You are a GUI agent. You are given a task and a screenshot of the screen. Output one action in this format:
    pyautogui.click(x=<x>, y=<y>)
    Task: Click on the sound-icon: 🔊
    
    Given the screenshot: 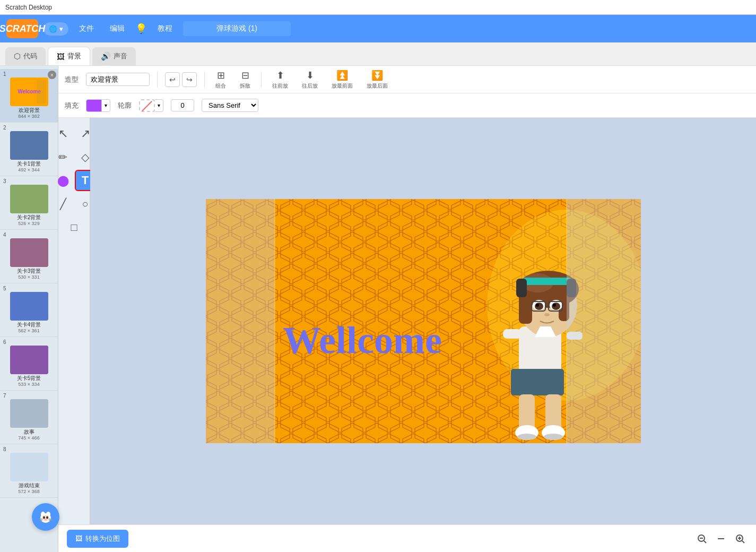 What is the action you would take?
    pyautogui.click(x=106, y=56)
    